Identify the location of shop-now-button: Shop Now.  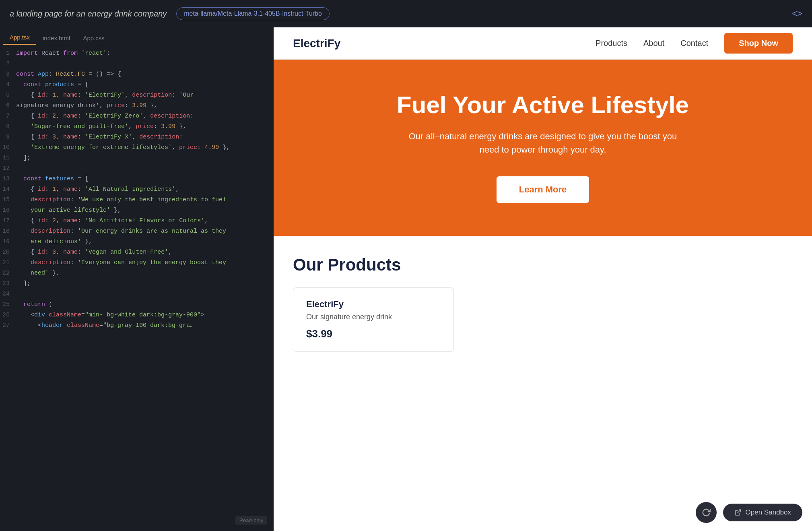
(758, 43).